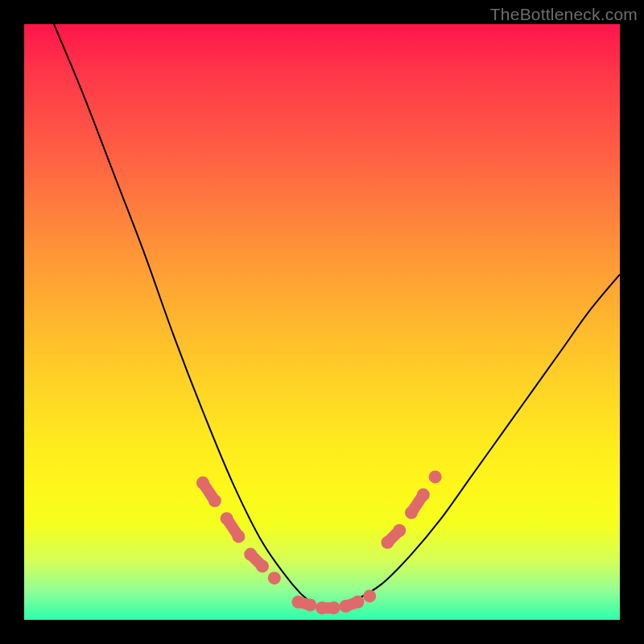 This screenshot has width=644, height=644. I want to click on watermark-text: TheBottleneck.com, so click(564, 14).